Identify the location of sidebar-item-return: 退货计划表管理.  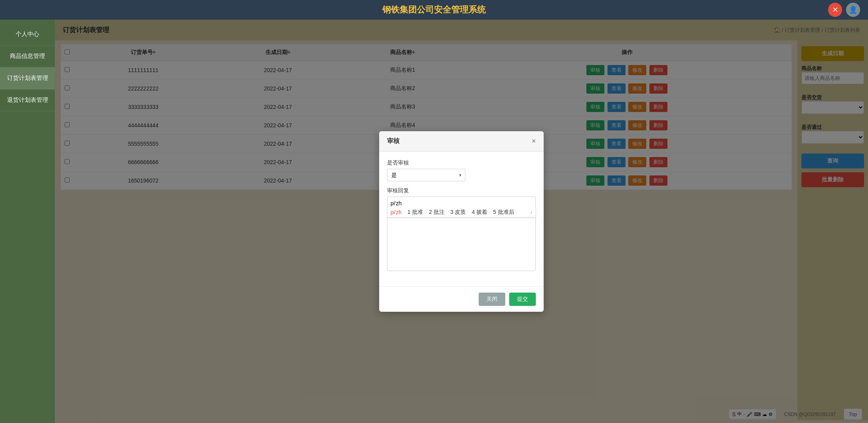
(27, 100).